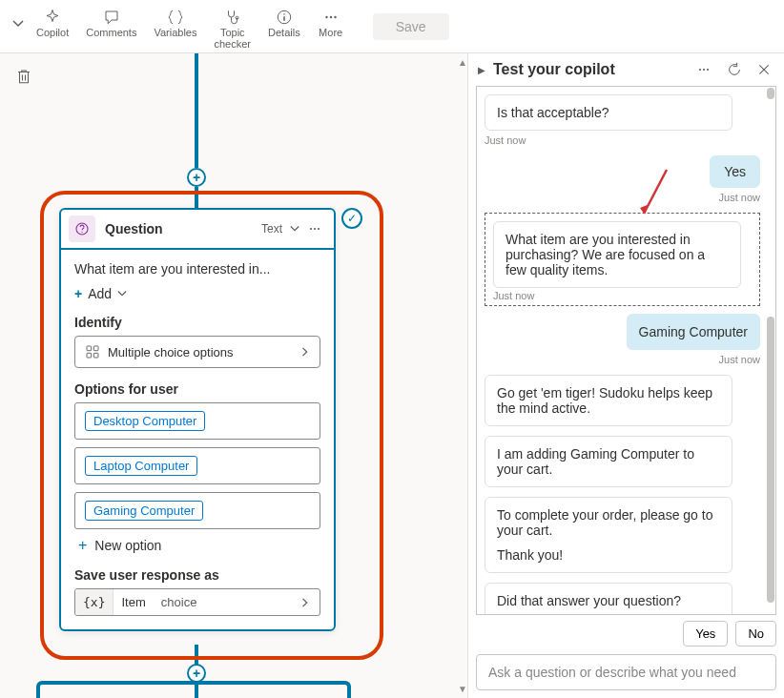 Image resolution: width=784 pixels, height=698 pixels. Describe the element at coordinates (196, 111) in the screenshot. I see `flow-connector` at that location.